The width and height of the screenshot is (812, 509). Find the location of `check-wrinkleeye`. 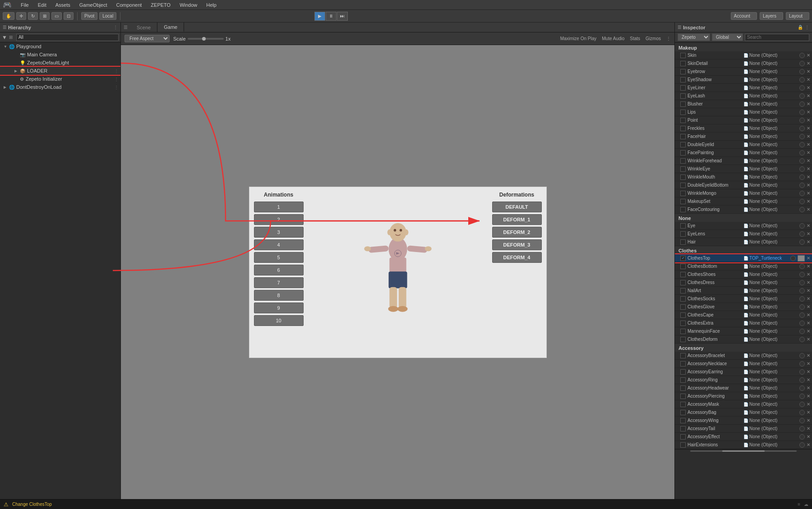

check-wrinkleeye is located at coordinates (683, 169).